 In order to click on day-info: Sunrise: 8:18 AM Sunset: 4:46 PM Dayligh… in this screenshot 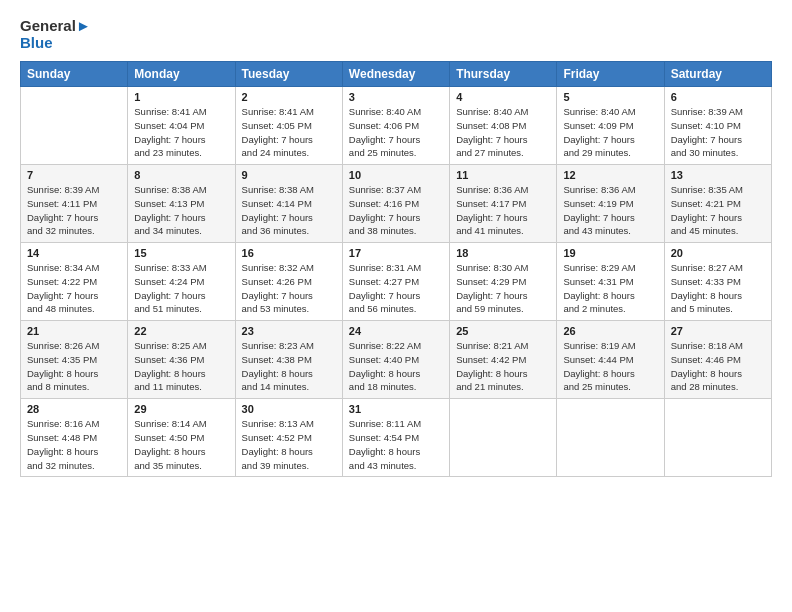, I will do `click(718, 366)`.